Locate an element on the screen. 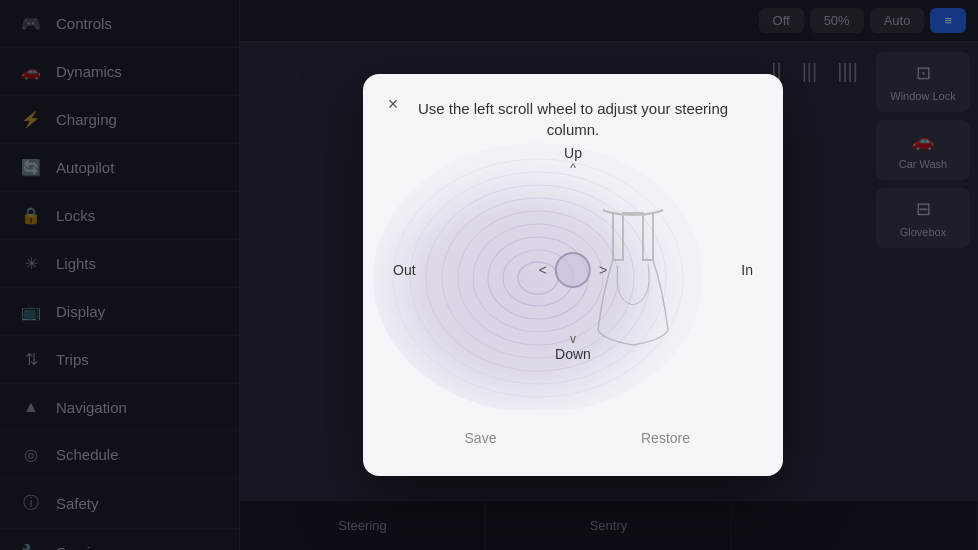 This screenshot has width=978, height=550. restore-button: Restore is located at coordinates (666, 438).